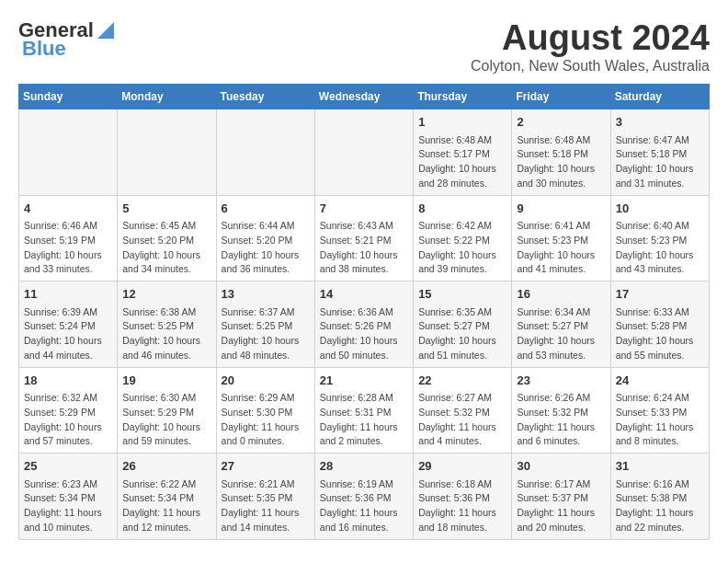 This screenshot has height=563, width=728. What do you see at coordinates (266, 466) in the screenshot?
I see `day-number: 27` at bounding box center [266, 466].